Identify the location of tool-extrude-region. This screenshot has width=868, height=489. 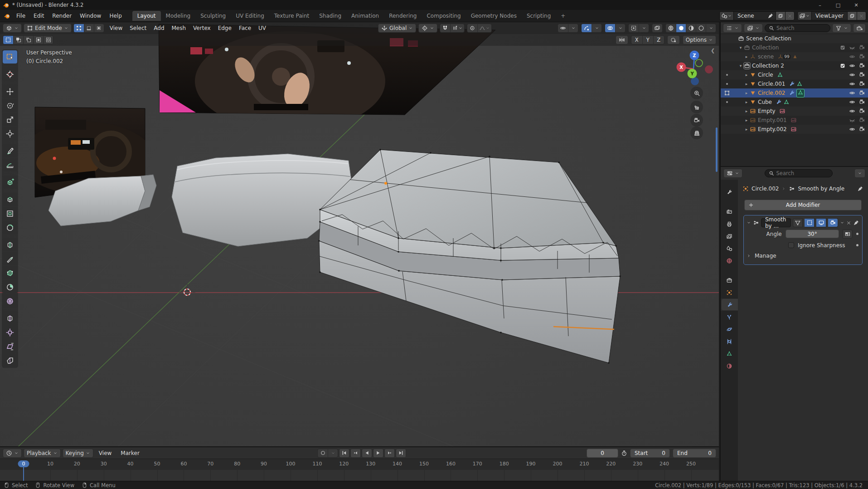
(10, 200).